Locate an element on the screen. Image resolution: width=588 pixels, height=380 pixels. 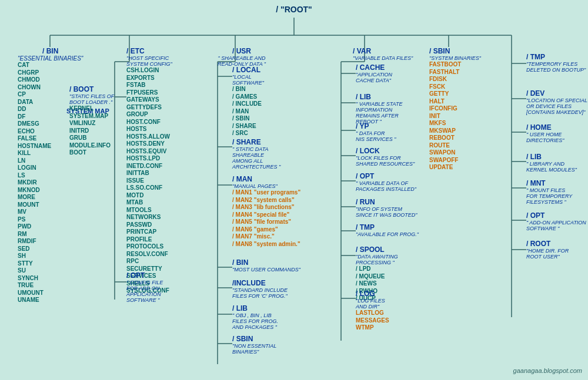
var-tmp-node: / TMP "AVAILABLE FOR PROG." is located at coordinates (387, 230).